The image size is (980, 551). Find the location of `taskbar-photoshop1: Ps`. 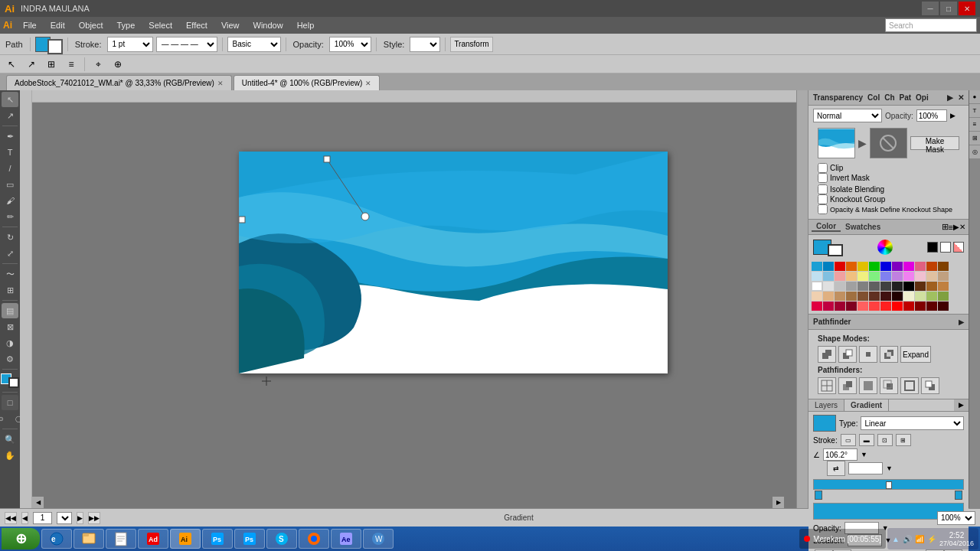

taskbar-photoshop1: Ps is located at coordinates (217, 539).